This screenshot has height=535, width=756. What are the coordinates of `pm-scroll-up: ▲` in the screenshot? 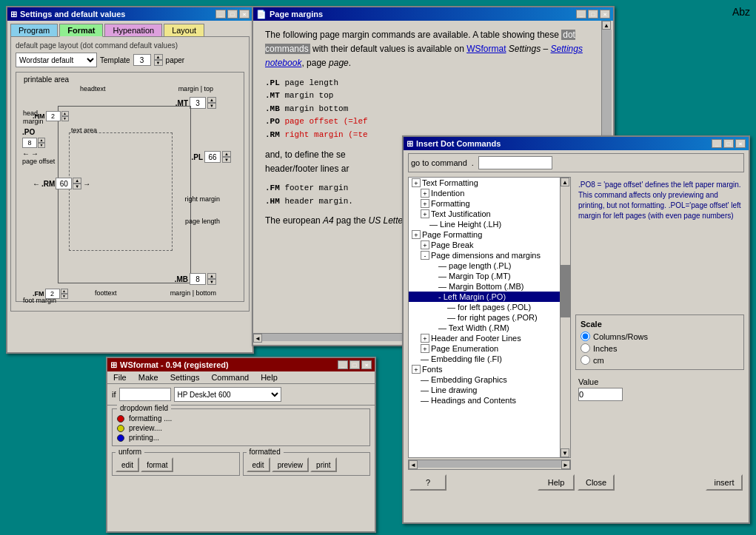 It's located at (606, 25).